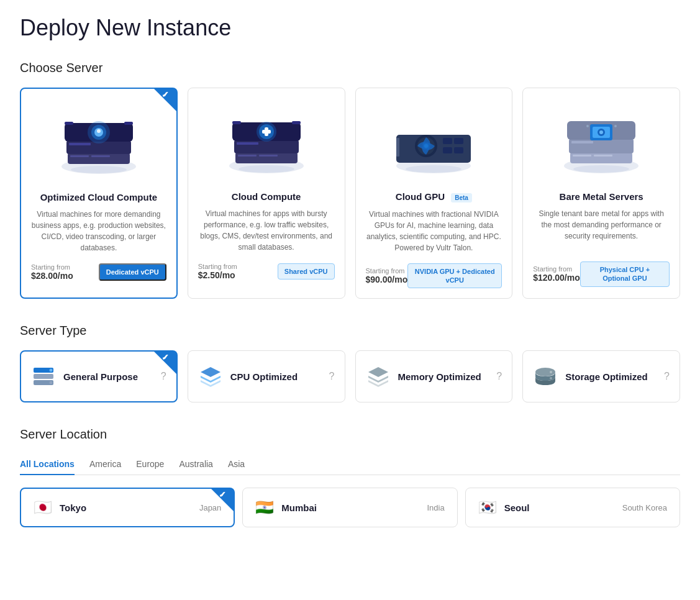  Describe the element at coordinates (434, 231) in the screenshot. I see `card-desc-cloud-gpu: Virtual machines with fractional NVIDIA …` at that location.